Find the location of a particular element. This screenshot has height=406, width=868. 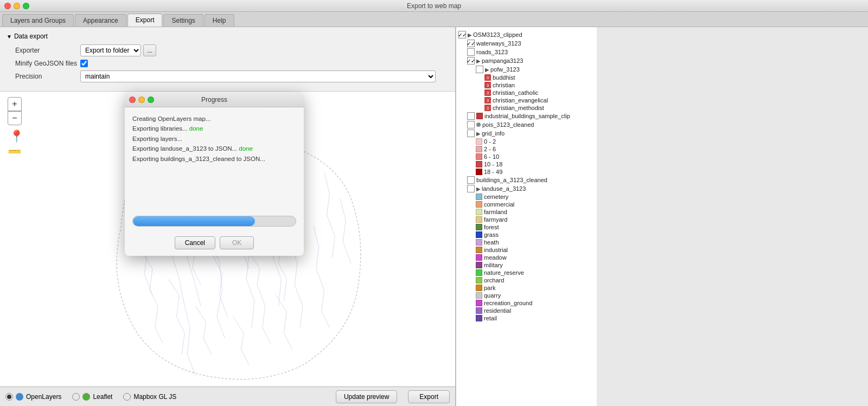

layer-item-heath: heath is located at coordinates (526, 242).